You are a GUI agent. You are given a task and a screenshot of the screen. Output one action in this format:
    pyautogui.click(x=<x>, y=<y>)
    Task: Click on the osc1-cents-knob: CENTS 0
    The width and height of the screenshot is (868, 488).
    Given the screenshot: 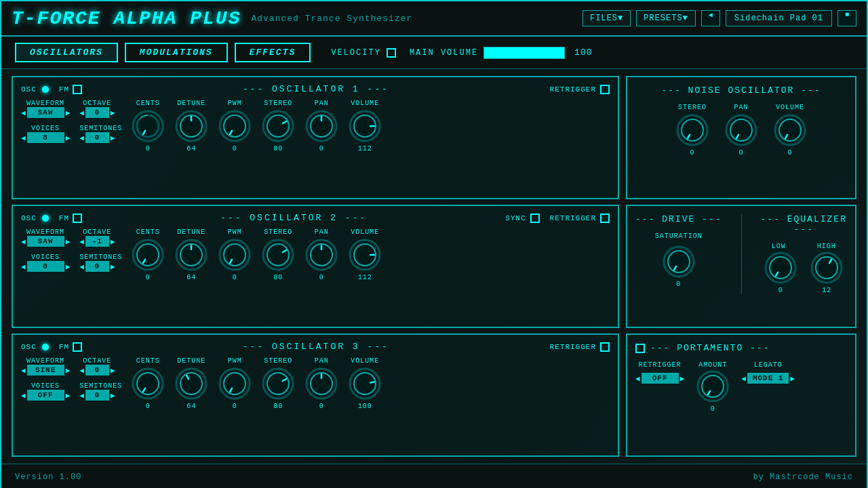 What is the action you would take?
    pyautogui.click(x=148, y=126)
    